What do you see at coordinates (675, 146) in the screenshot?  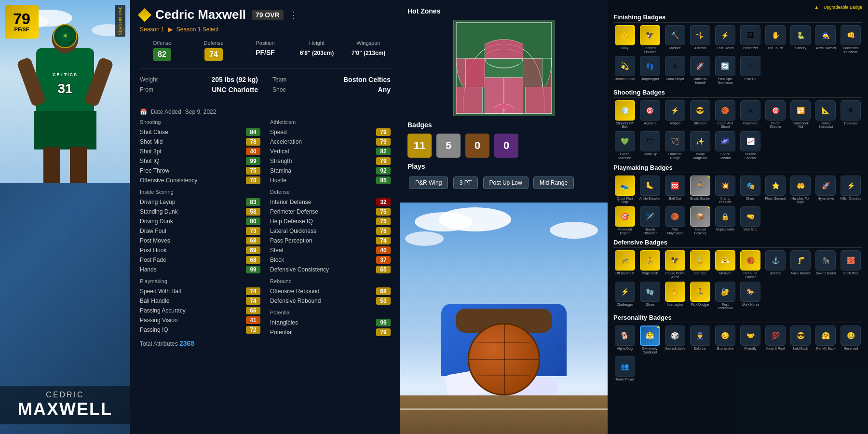 I see `badge-item: 🏹Limitless Range` at bounding box center [675, 146].